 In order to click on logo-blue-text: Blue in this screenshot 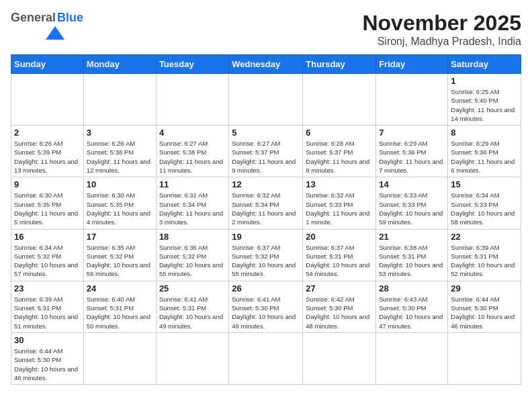, I will do `click(70, 17)`.